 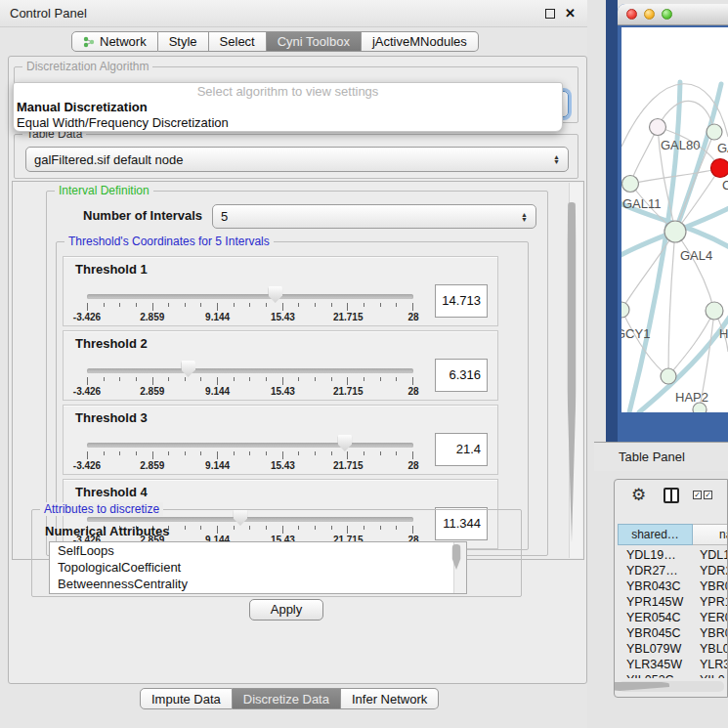 I want to click on list-item: TopologicalCoefficient, so click(x=258, y=567).